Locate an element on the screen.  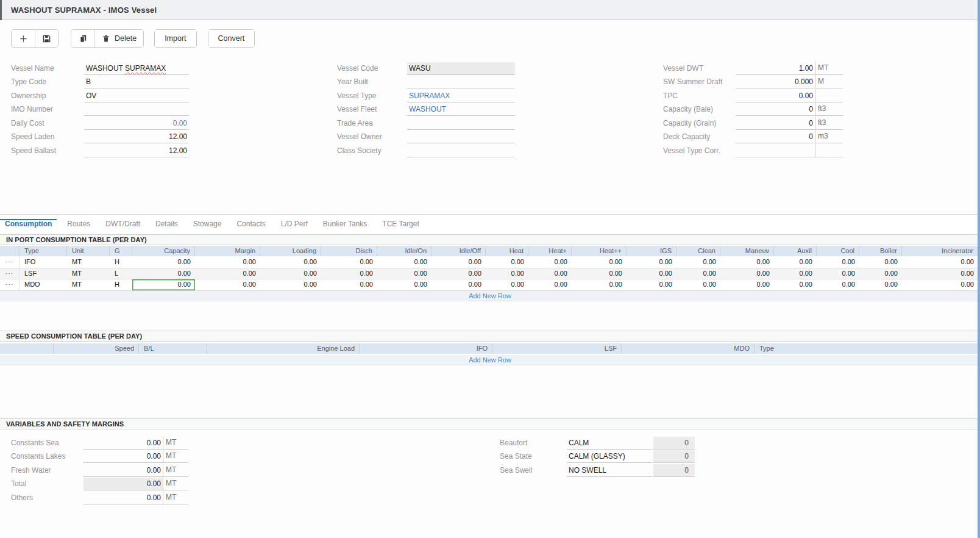
vessel-type-field: SUPRAMAX is located at coordinates (461, 96).